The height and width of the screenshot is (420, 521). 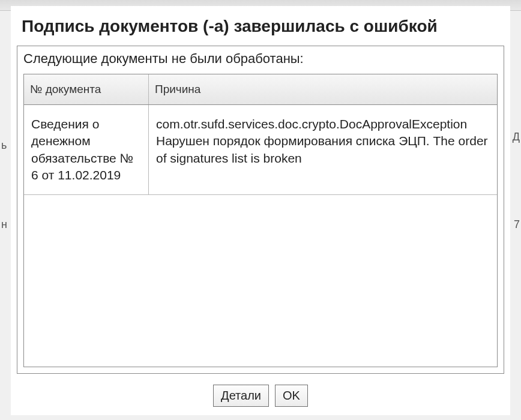 What do you see at coordinates (260, 60) in the screenshot?
I see `dialog-message: Следующие документы не были обработаны:` at bounding box center [260, 60].